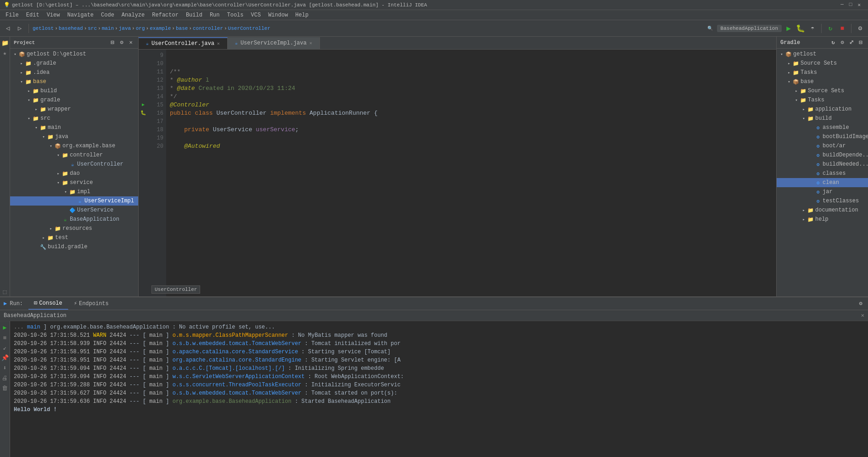  What do you see at coordinates (218, 44) in the screenshot?
I see `tab-usercontroller-close: ✕` at bounding box center [218, 44].